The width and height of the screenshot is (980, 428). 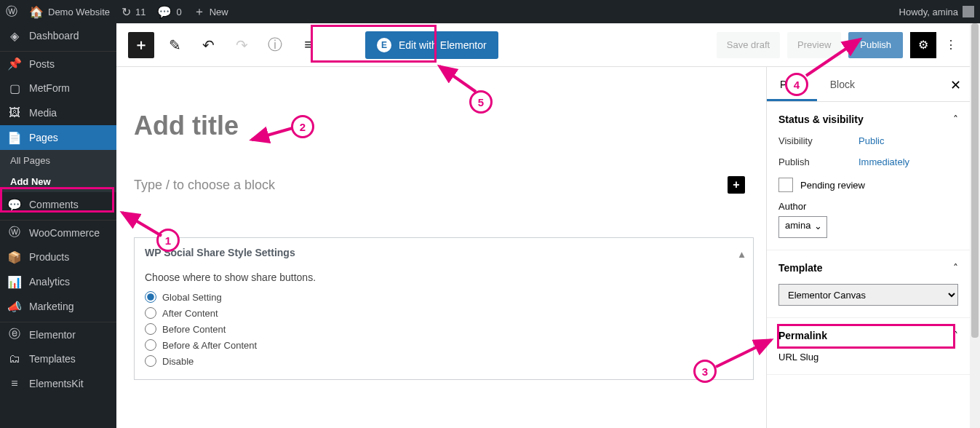 What do you see at coordinates (211, 12) in the screenshot?
I see `new-content-link: ＋New` at bounding box center [211, 12].